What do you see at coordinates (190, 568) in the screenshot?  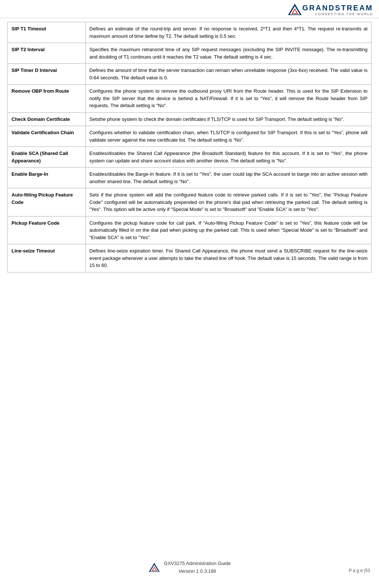 I see `footer: GXV3275 Administration Guide Version 1.0…` at bounding box center [190, 568].